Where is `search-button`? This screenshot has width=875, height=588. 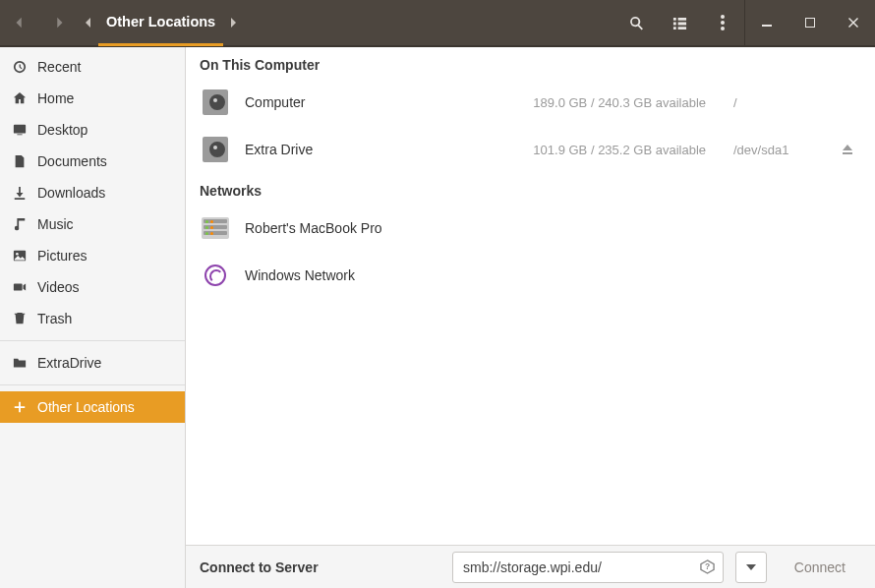
search-button is located at coordinates (636, 24).